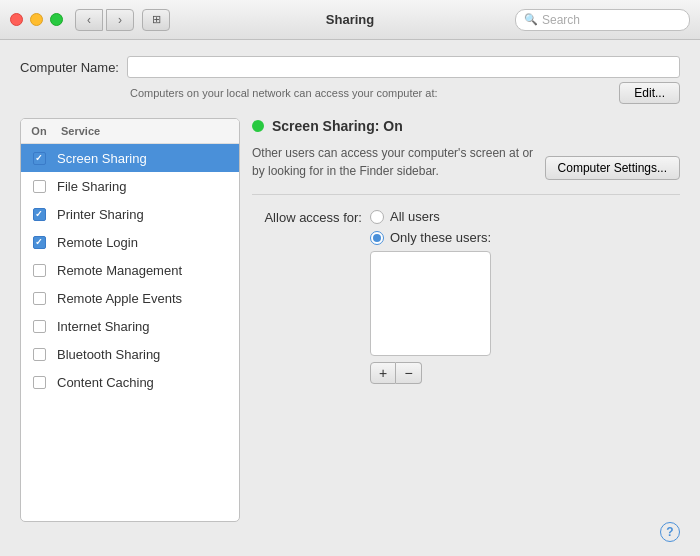 Image resolution: width=700 pixels, height=556 pixels. Describe the element at coordinates (40, 382) in the screenshot. I see `service-checkbox-content-caching` at that location.